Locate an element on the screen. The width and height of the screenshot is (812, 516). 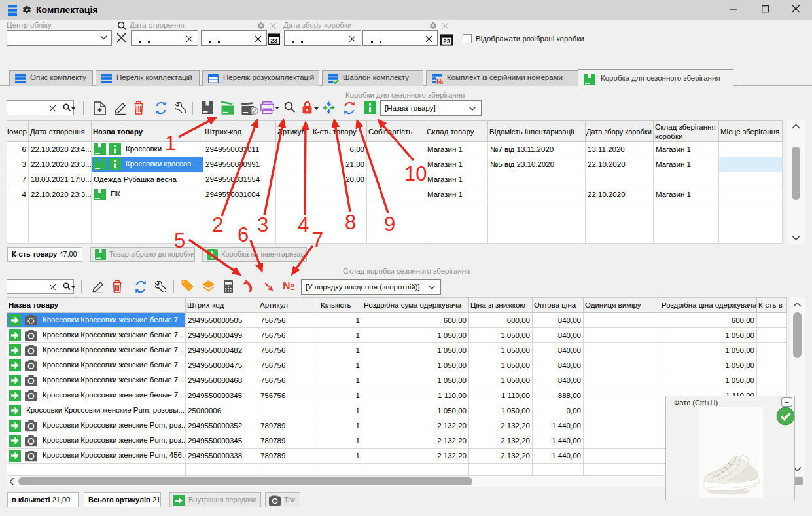
svg-text: 10 is located at coordinates (415, 174).